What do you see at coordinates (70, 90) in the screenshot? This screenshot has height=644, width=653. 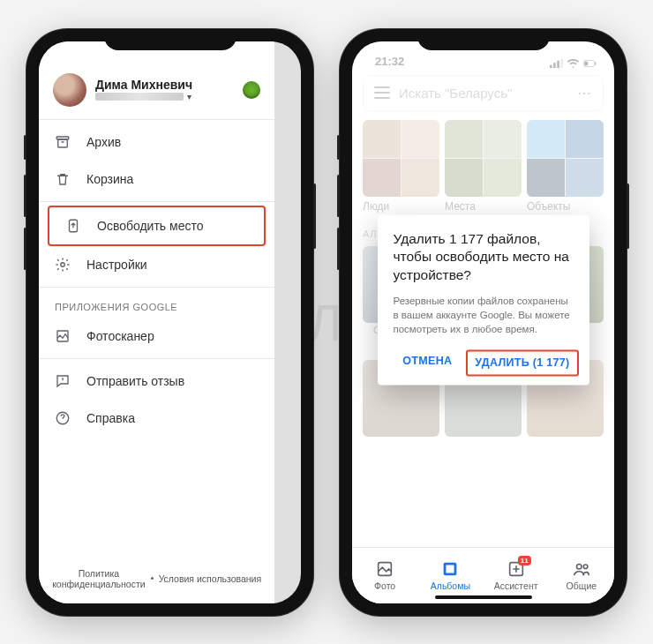 I see `avatar` at bounding box center [70, 90].